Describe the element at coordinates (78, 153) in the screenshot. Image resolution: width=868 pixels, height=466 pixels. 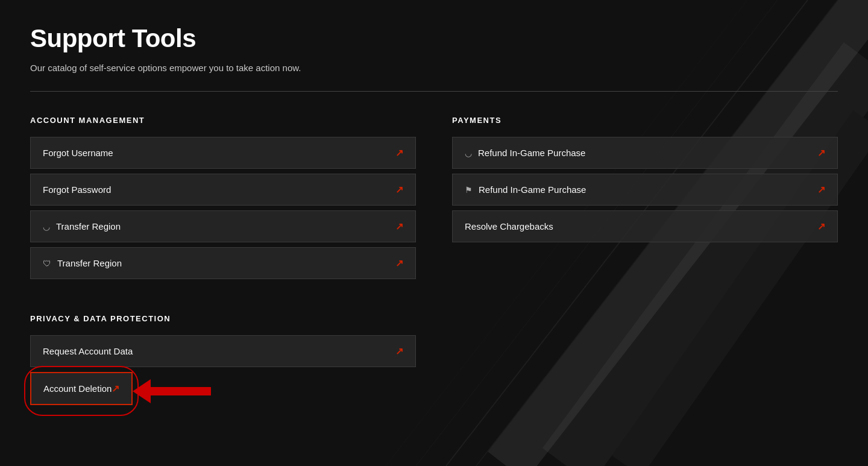
I see `forgot-username-label: Forgot Username` at that location.